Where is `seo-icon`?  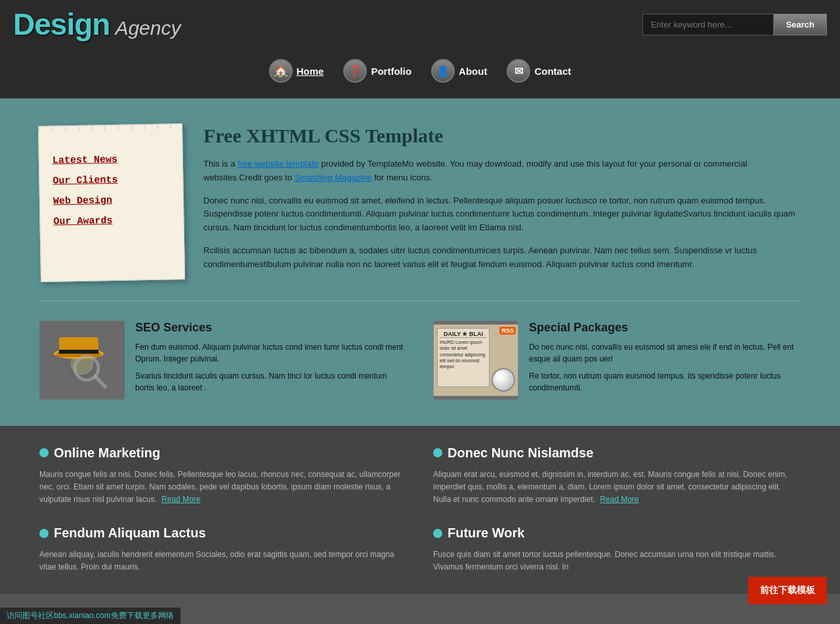 seo-icon is located at coordinates (82, 360).